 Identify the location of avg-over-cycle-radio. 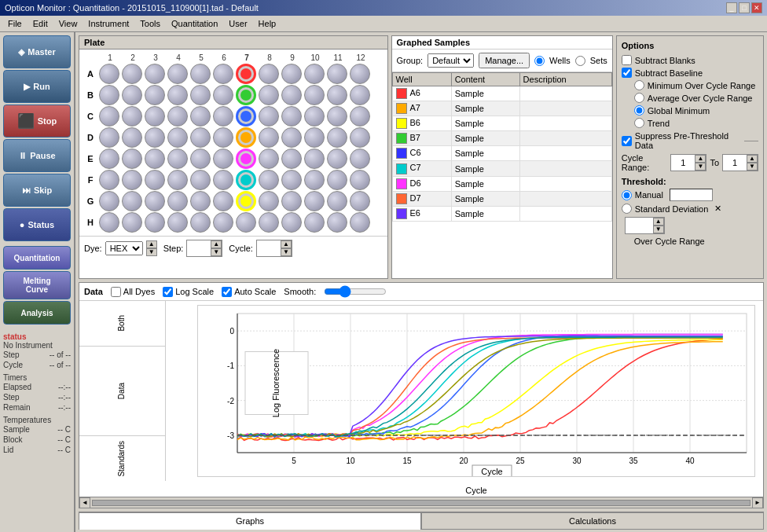
(640, 97).